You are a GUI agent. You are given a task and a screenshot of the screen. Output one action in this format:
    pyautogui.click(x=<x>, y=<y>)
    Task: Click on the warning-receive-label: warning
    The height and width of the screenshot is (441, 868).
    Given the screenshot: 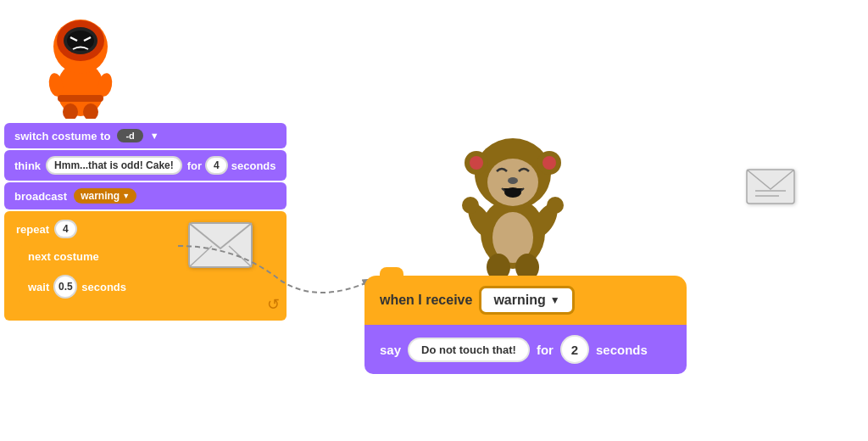 What is the action you would take?
    pyautogui.click(x=519, y=300)
    